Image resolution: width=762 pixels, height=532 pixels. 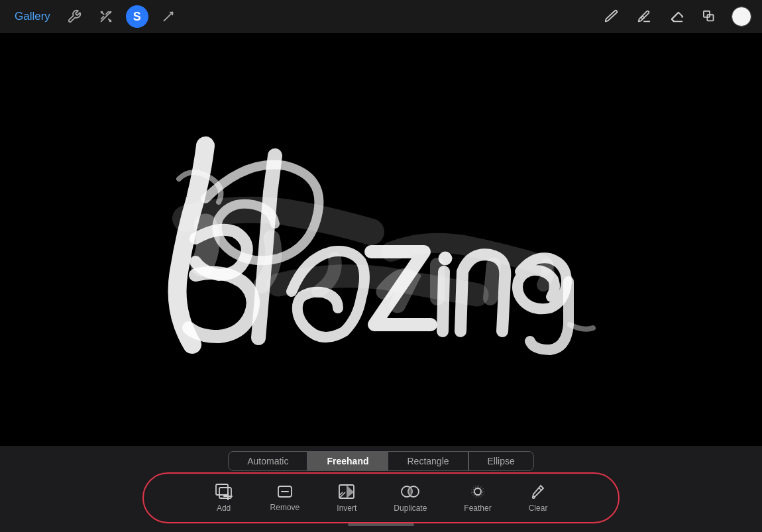 I want to click on magic-wand-icon, so click(x=106, y=17).